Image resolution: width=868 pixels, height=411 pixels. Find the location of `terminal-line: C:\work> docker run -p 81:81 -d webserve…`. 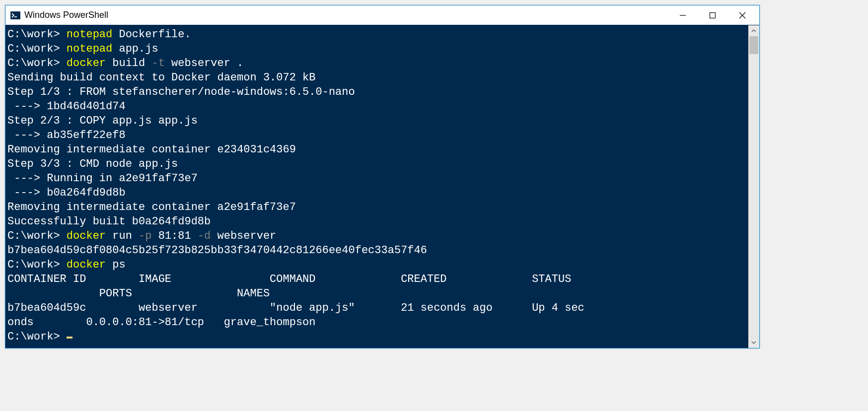

terminal-line: C:\work> docker run -p 81:81 -d webserve… is located at coordinates (378, 236).